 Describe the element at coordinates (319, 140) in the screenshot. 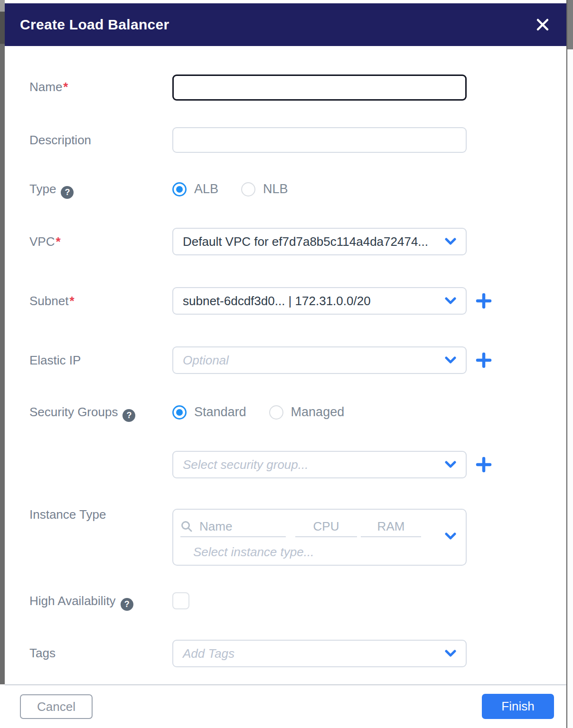

I see `description-input` at that location.